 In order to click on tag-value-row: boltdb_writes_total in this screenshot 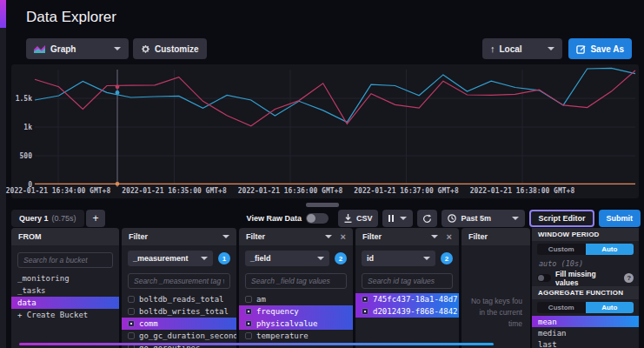, I will do `click(179, 311)`.